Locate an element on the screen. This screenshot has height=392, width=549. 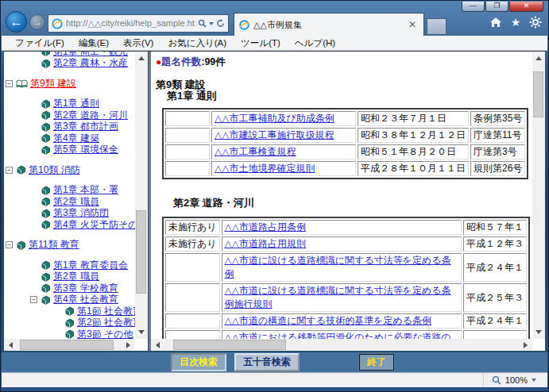
tree-link-selected: 第9類 建設 is located at coordinates (53, 84).